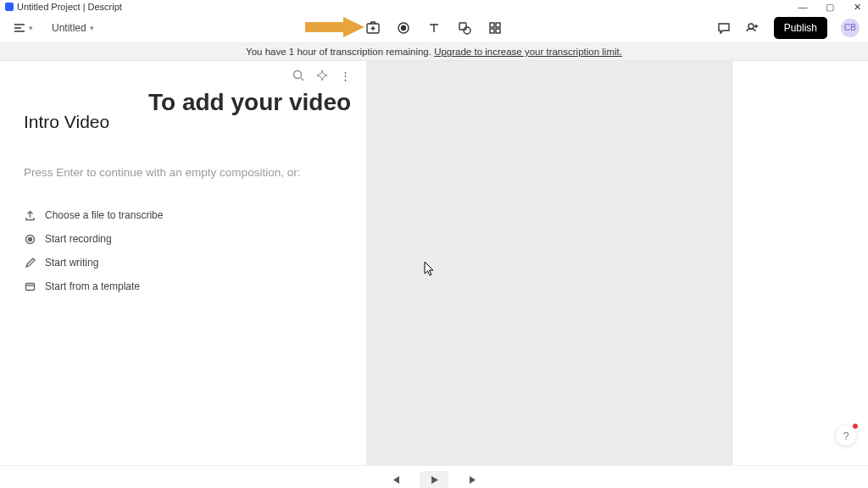  Describe the element at coordinates (185, 263) in the screenshot. I see `option-pencil: Start writing` at that location.